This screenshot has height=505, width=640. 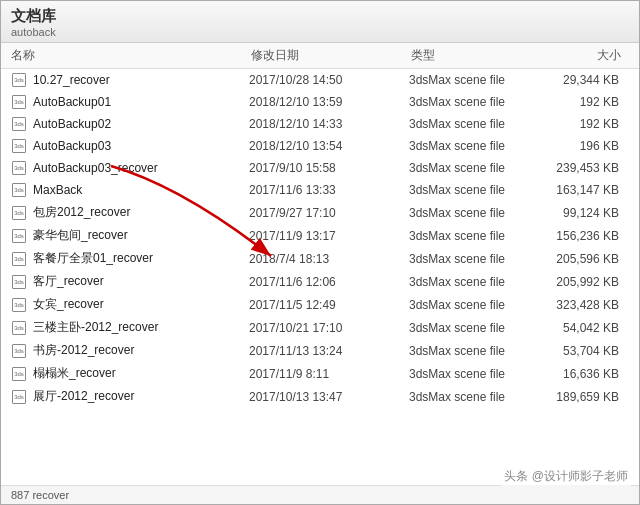 What do you see at coordinates (329, 80) in the screenshot?
I see `file-date: 2017/10/28 14:50` at bounding box center [329, 80].